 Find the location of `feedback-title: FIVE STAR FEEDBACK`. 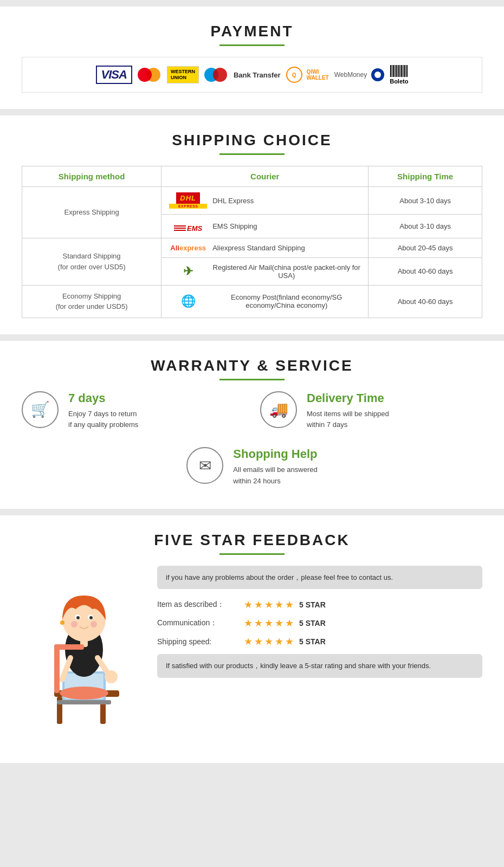

feedback-title: FIVE STAR FEEDBACK is located at coordinates (252, 540).